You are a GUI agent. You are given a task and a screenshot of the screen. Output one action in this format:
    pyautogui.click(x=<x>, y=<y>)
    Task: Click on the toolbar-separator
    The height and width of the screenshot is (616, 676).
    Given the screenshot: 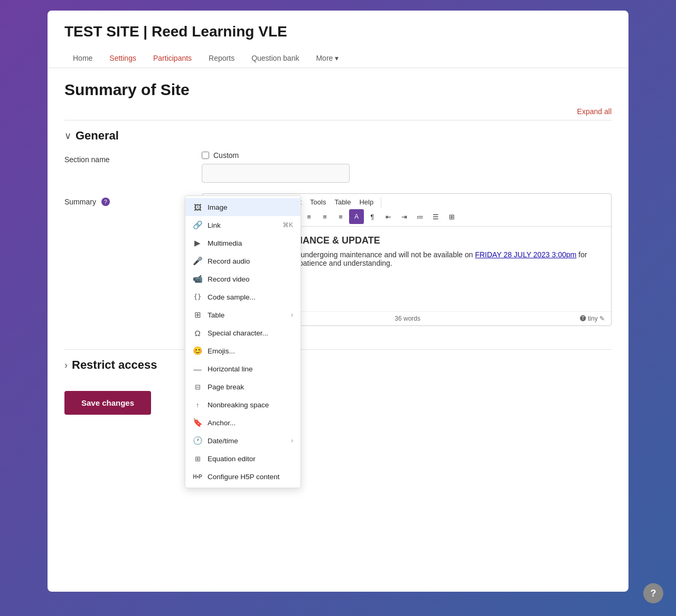 What is the action you would take?
    pyautogui.click(x=381, y=202)
    